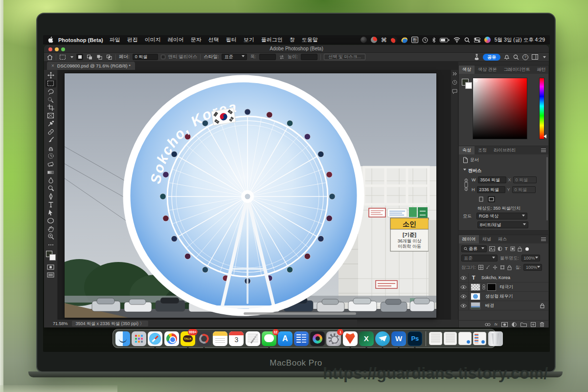 This screenshot has width=588, height=392. I want to click on lock-artboard-icon, so click(502, 267).